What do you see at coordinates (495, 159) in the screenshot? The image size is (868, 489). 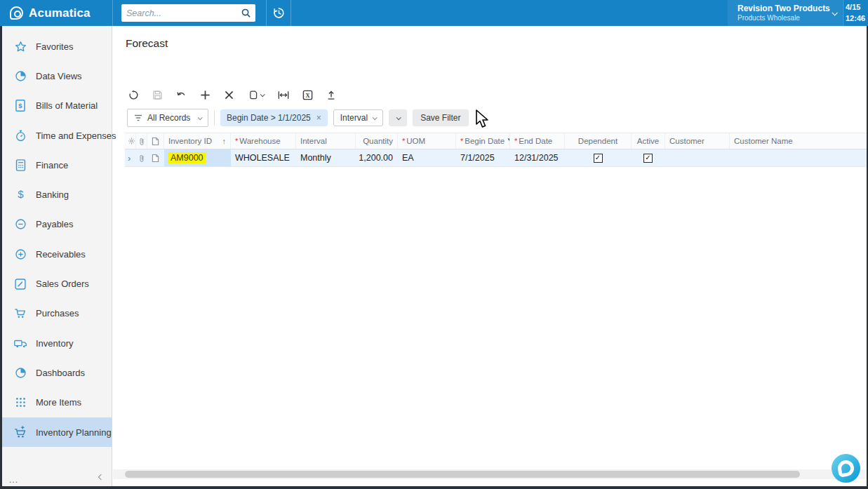 I see `table-row: › AM9000 WHOLESALE Monthly 1,200.00 EA 7…` at bounding box center [495, 159].